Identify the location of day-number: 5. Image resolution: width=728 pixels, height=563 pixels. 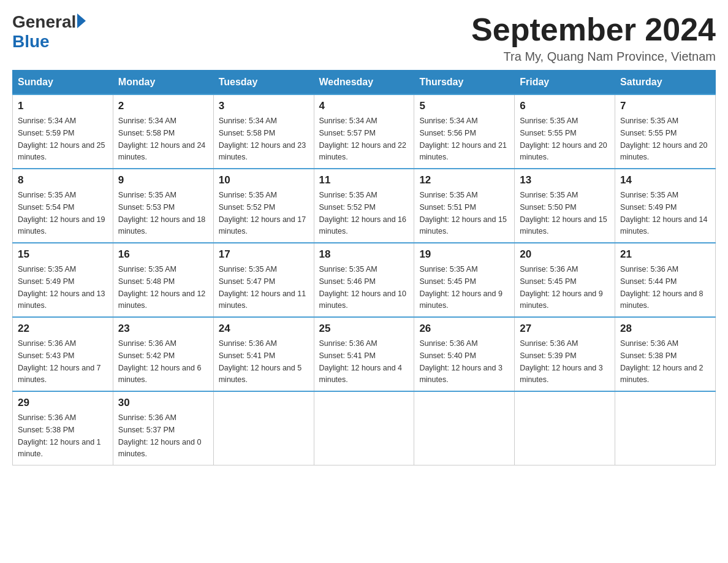
(464, 106).